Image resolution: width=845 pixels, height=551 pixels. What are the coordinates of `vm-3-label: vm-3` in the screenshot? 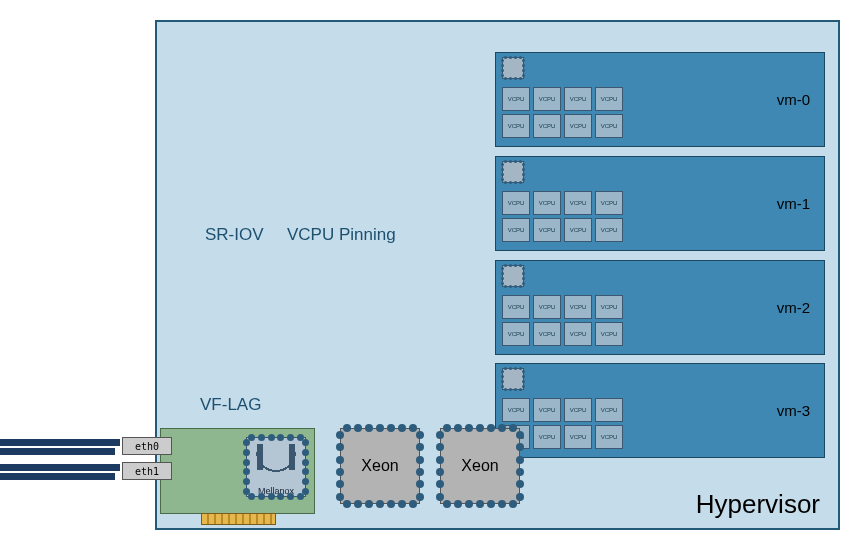 It's located at (794, 410).